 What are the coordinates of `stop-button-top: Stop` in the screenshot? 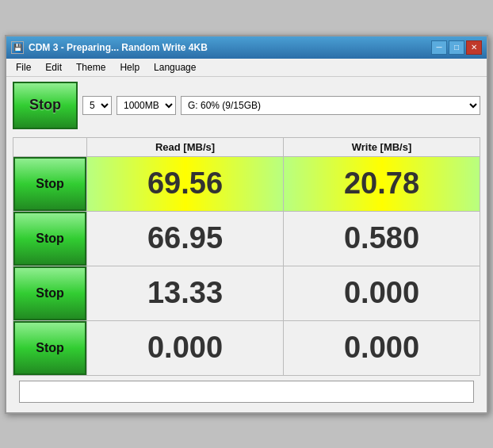 It's located at (45, 105).